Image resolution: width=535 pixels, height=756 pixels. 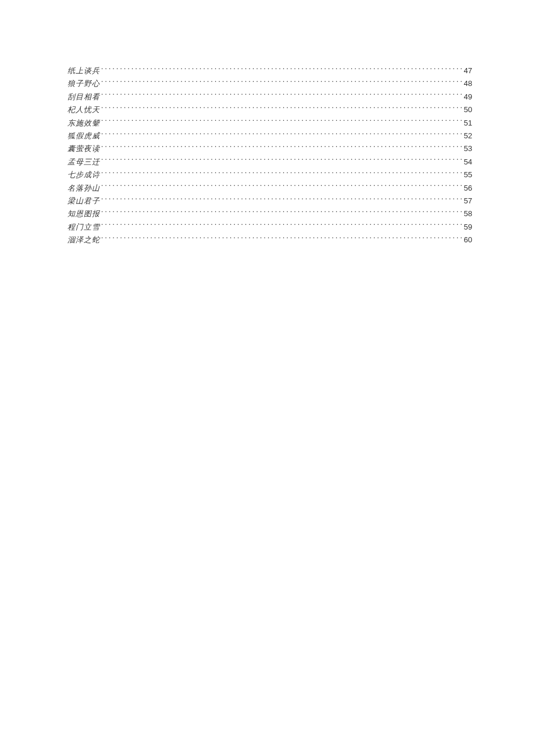 I want to click on toc-entry: 涸泽之蛇 60, so click(x=270, y=240).